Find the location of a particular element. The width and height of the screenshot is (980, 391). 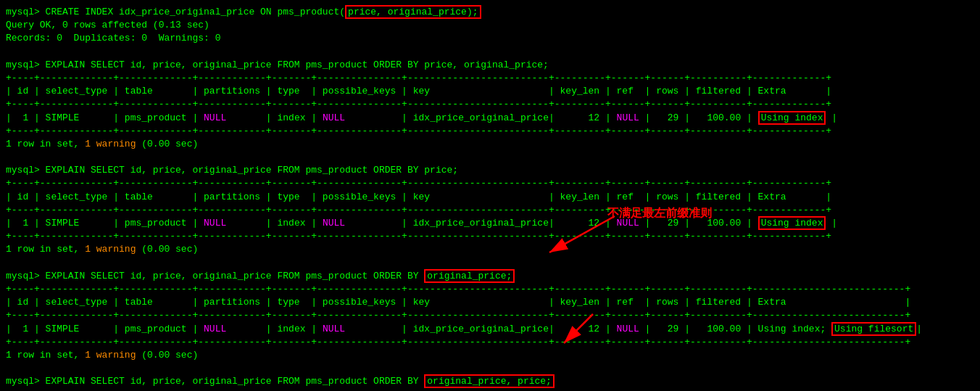

create-index-line: mysql> CREATE INDEX idx_price_original_p… is located at coordinates (490, 12).